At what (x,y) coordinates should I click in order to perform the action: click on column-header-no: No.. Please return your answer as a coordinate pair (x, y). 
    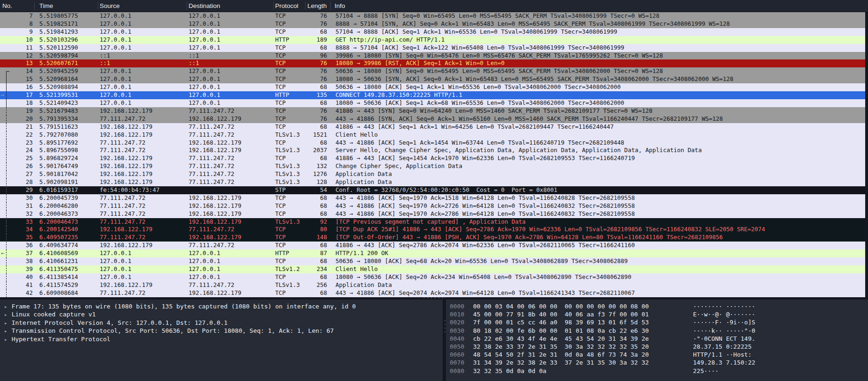
    Looking at the image, I should click on (17, 6).